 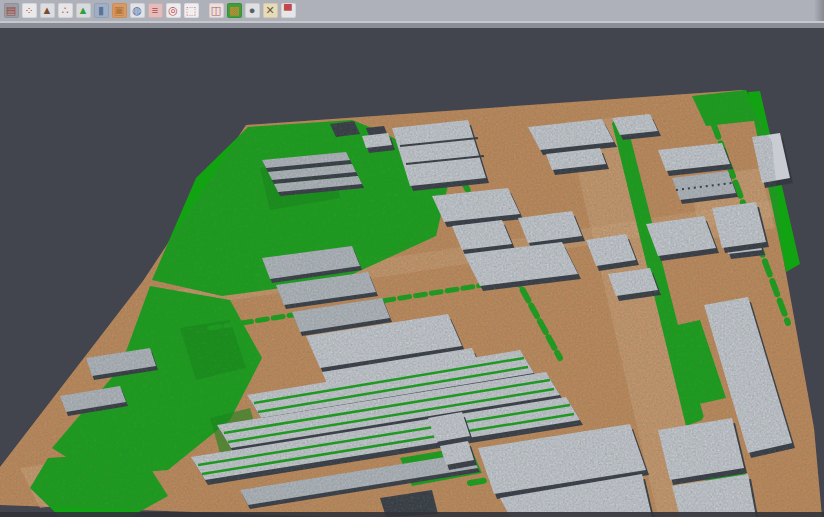 I want to click on select-area-icon: ⬚, so click(x=192, y=10).